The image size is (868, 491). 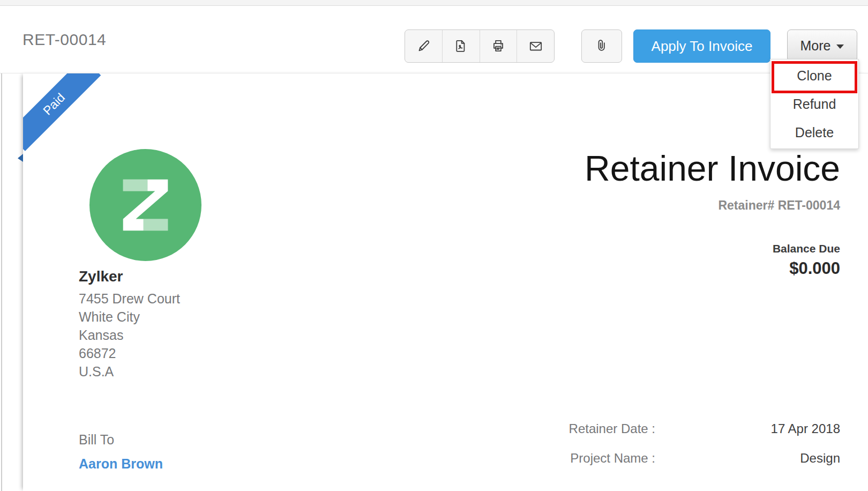 What do you see at coordinates (130, 371) in the screenshot?
I see `address-line: U.S.A` at bounding box center [130, 371].